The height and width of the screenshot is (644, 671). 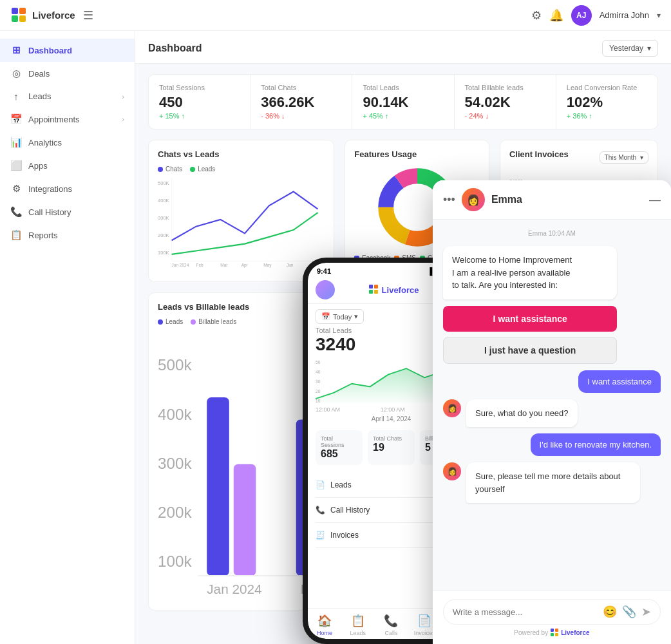 I want to click on want-assistance-button: I want assistance, so click(x=530, y=319).